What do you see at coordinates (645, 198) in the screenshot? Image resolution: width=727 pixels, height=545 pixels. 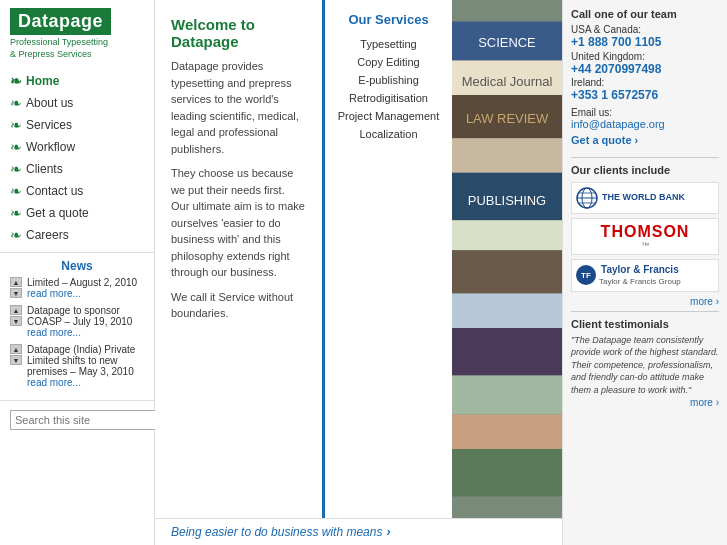 I see `world-bank-logo: THE WORLD BANK` at bounding box center [645, 198].